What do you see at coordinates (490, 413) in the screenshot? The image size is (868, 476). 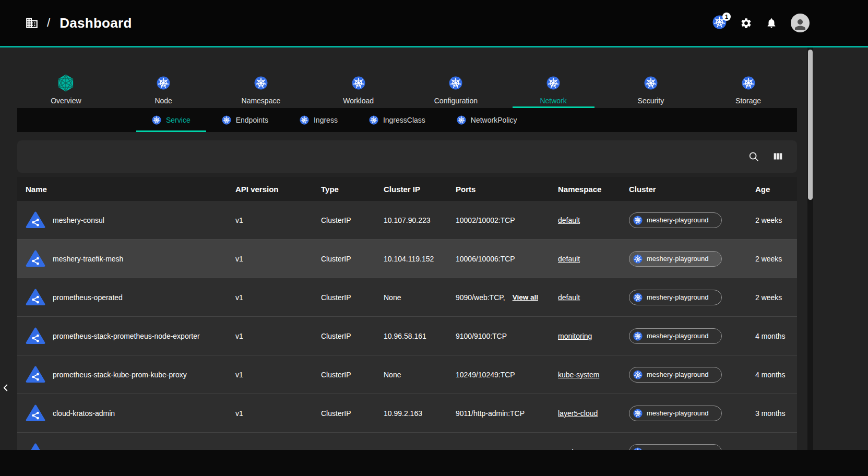 I see `ports-value: 9011/http-admin:TCP` at bounding box center [490, 413].